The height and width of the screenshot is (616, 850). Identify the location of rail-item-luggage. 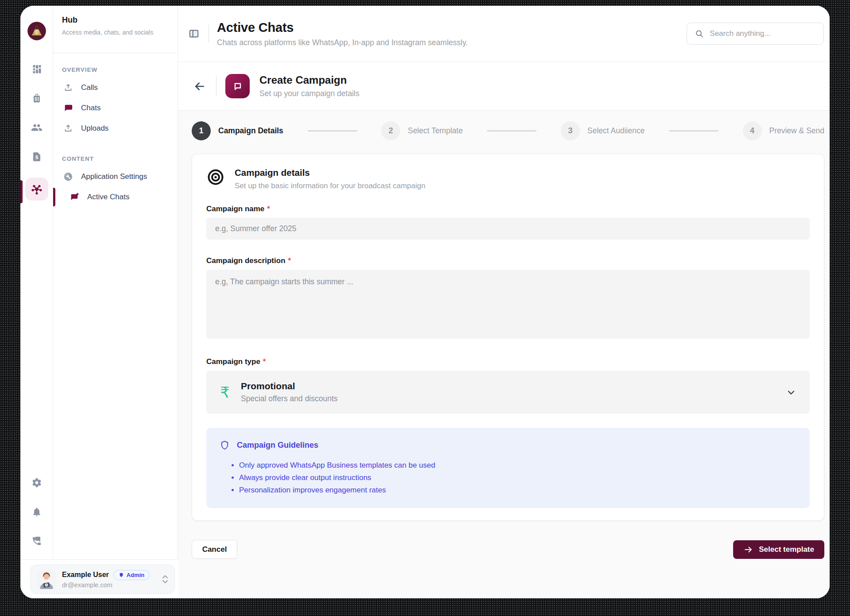
(37, 98).